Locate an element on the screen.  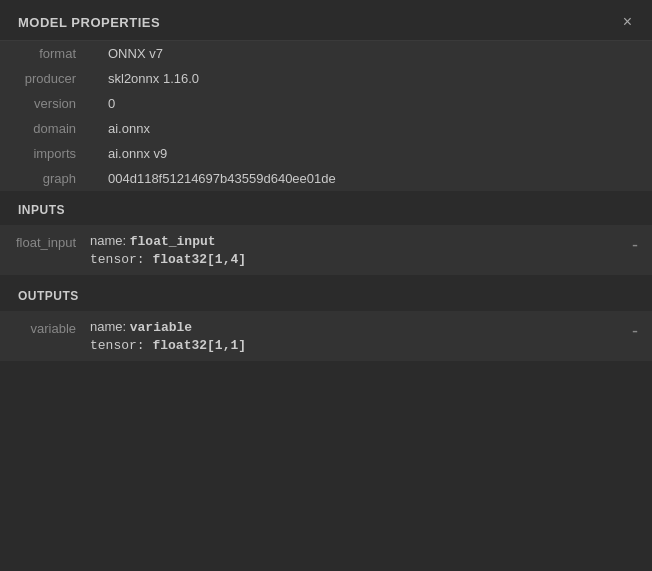
inputs-section-label: INPUTS is located at coordinates (326, 207).